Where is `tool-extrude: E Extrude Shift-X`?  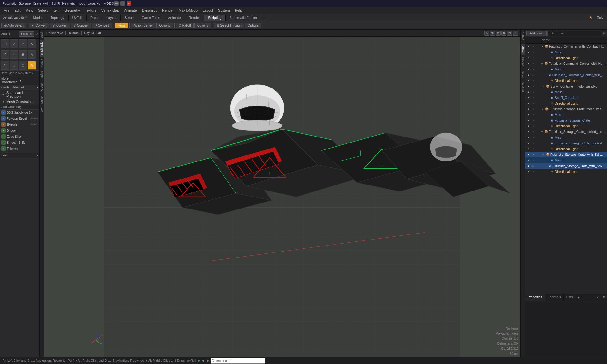
tool-extrude: E Extrude Shift-X is located at coordinates (20, 124).